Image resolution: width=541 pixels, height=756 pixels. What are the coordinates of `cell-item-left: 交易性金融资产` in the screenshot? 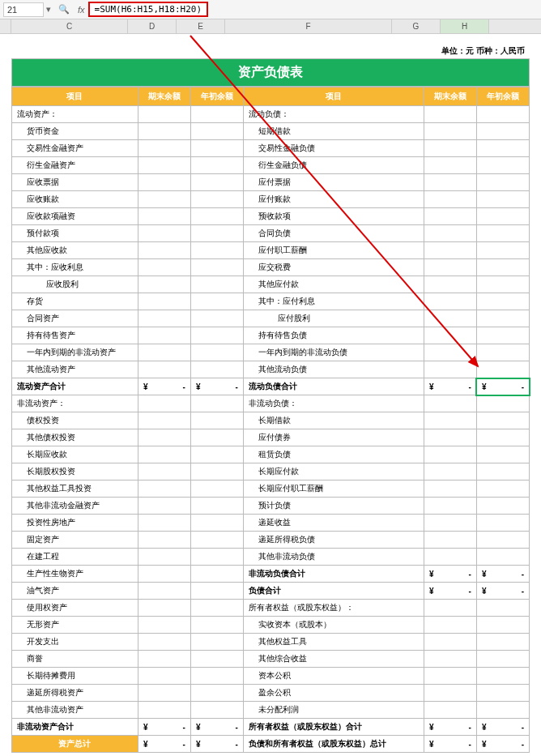 It's located at (75, 149).